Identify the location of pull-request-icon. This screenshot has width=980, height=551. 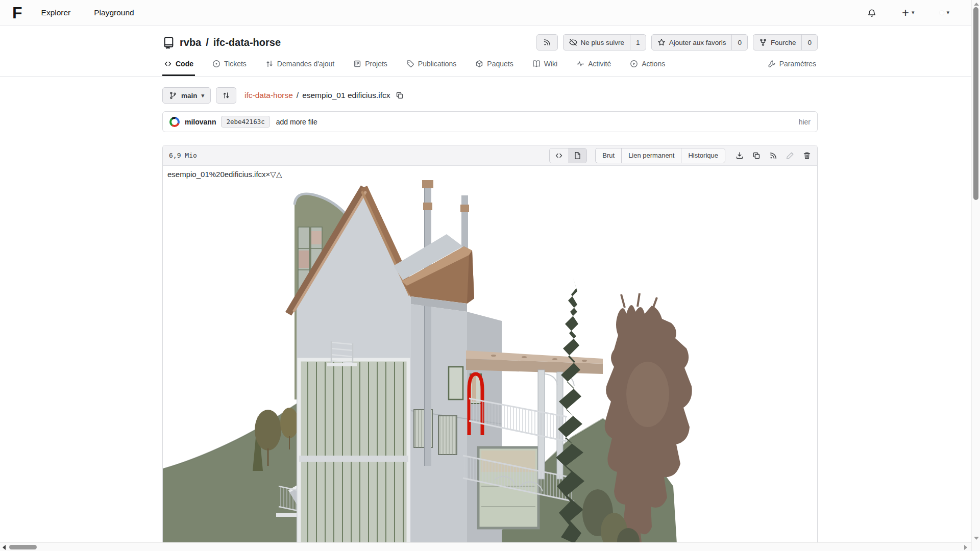
(270, 64).